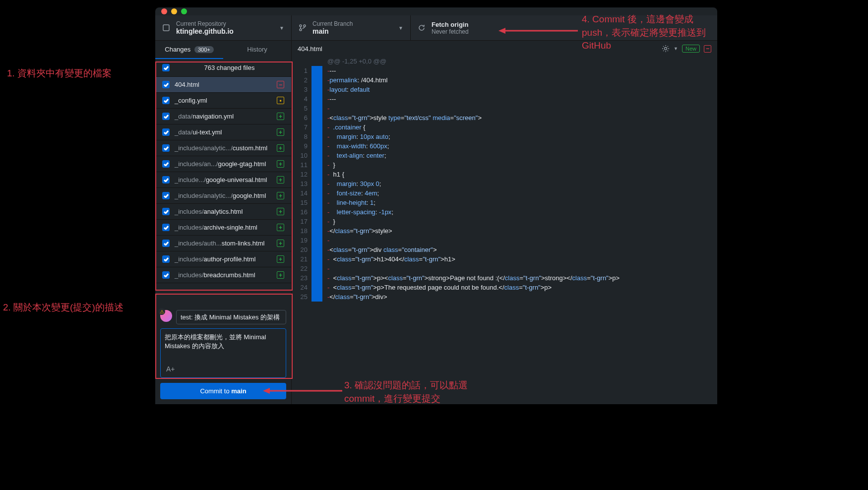  What do you see at coordinates (189, 50) in the screenshot?
I see `tab-changes: Changes 300+` at bounding box center [189, 50].